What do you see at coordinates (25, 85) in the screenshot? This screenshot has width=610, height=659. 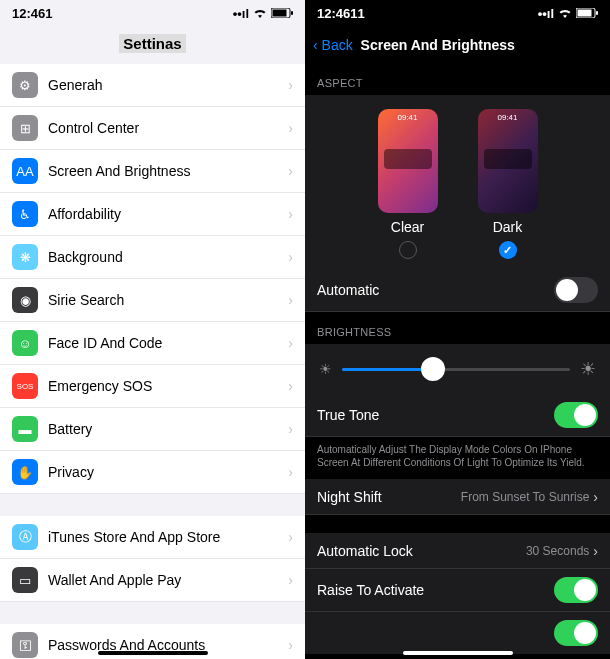 I see `gear-icon: ⚙︎` at bounding box center [25, 85].